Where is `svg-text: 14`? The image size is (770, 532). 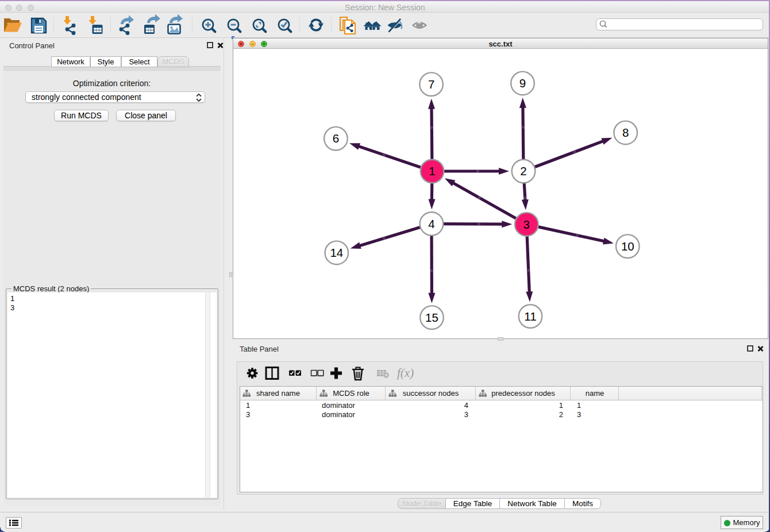 svg-text: 14 is located at coordinates (337, 253).